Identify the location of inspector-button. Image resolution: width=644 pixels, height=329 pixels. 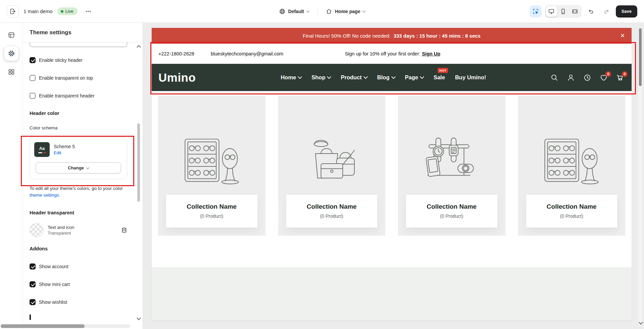
(536, 11).